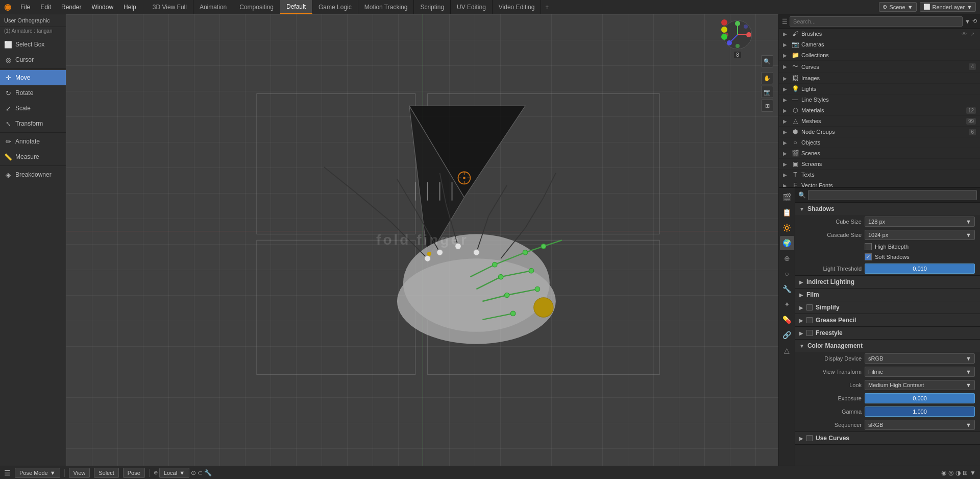 Image resolution: width=980 pixels, height=479 pixels. I want to click on tab-add: +, so click(547, 7).